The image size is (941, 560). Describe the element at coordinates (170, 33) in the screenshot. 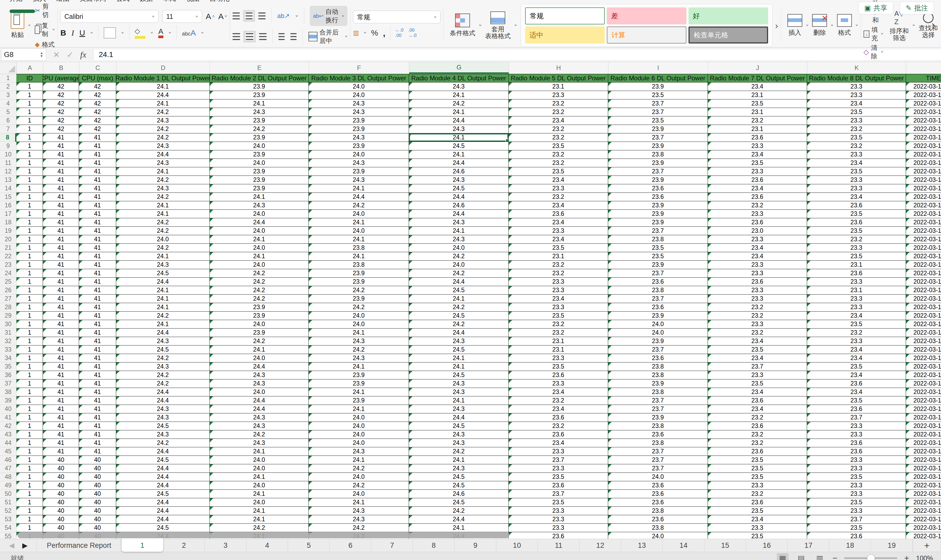

I see `font-color-dropdown: ˅` at that location.